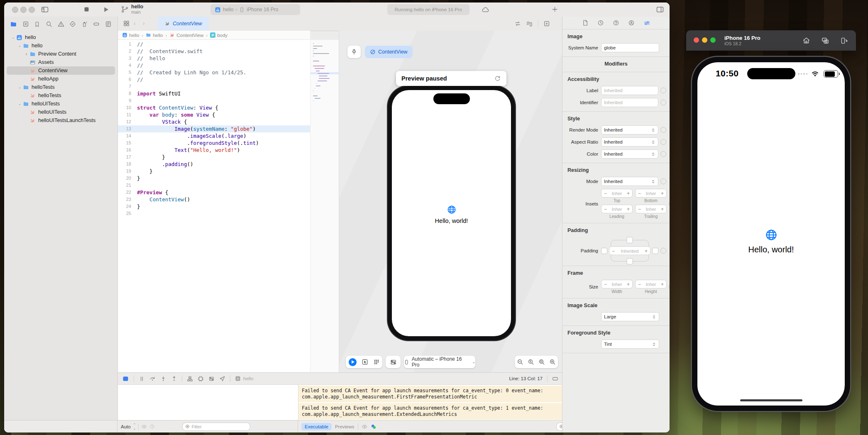 The height and width of the screenshot is (435, 868). Describe the element at coordinates (214, 108) in the screenshot. I see `code-line-10: 10struct ContentView: View {` at that location.